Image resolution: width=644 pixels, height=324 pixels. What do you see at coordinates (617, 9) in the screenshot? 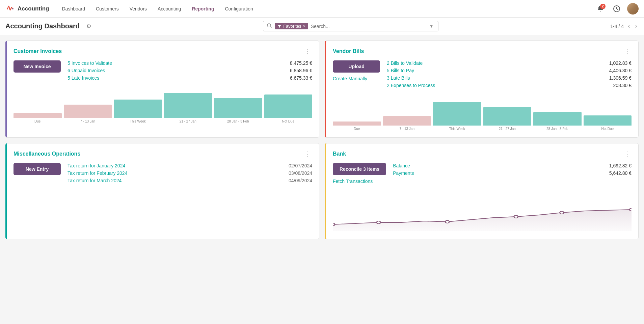
I see `clock-icon` at bounding box center [617, 9].